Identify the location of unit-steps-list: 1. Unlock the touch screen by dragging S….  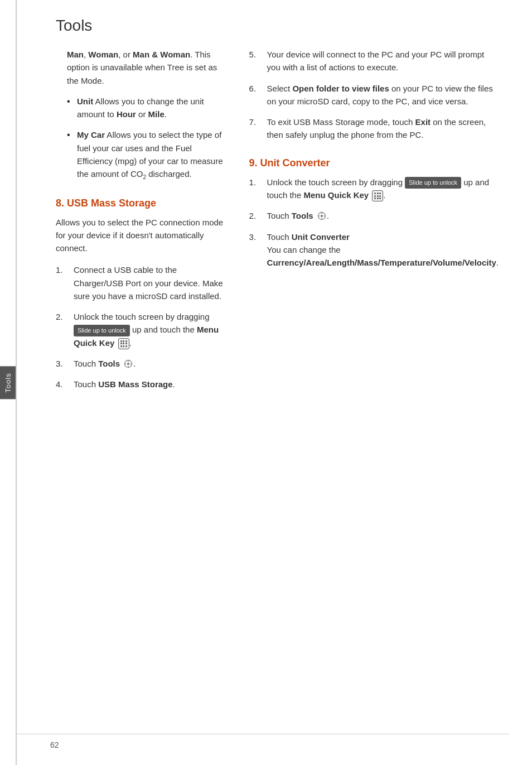
(374, 223).